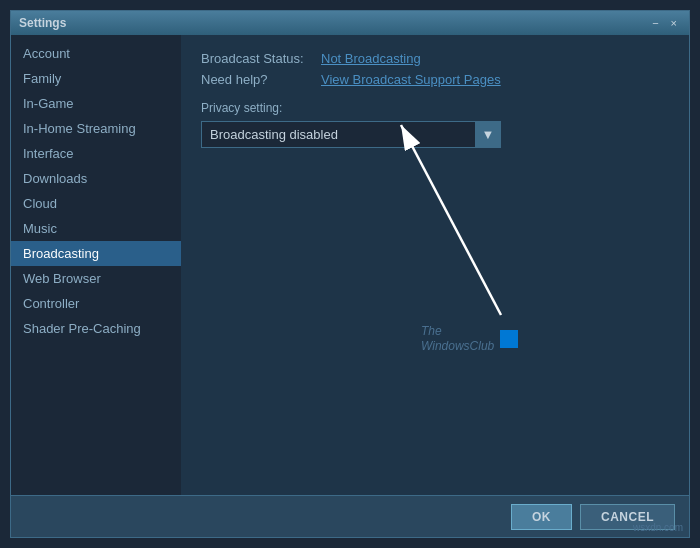 The image size is (700, 548). I want to click on privacy-dropdown-container: Broadcasting disabled Friends can watch …, so click(351, 134).